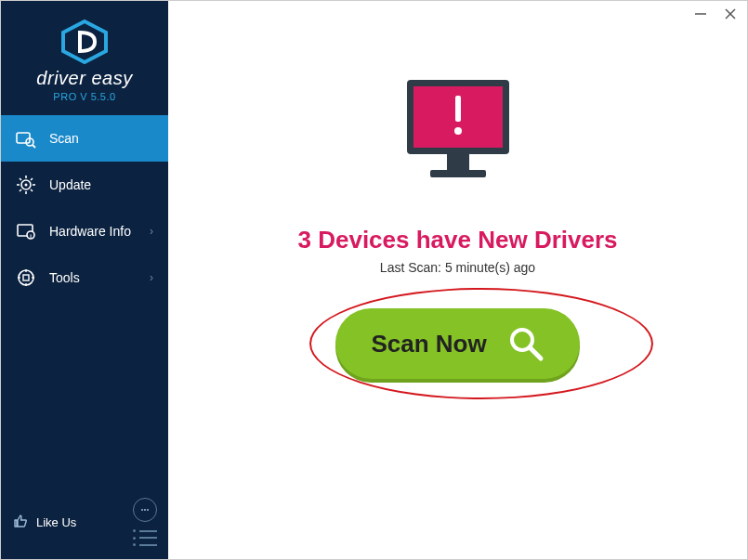 This screenshot has height=560, width=748. Describe the element at coordinates (715, 14) in the screenshot. I see `window-controls` at that location.